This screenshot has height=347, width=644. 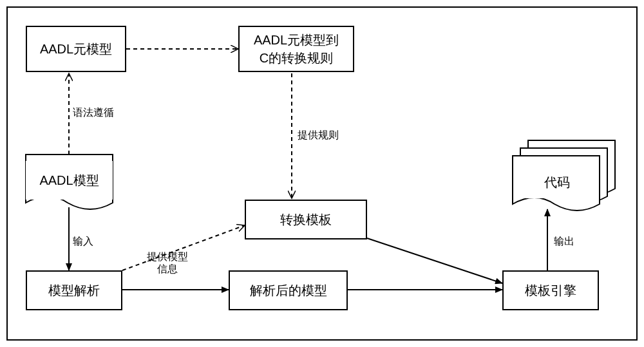 What do you see at coordinates (289, 290) in the screenshot?
I see `node-label: 解析后的模型` at bounding box center [289, 290].